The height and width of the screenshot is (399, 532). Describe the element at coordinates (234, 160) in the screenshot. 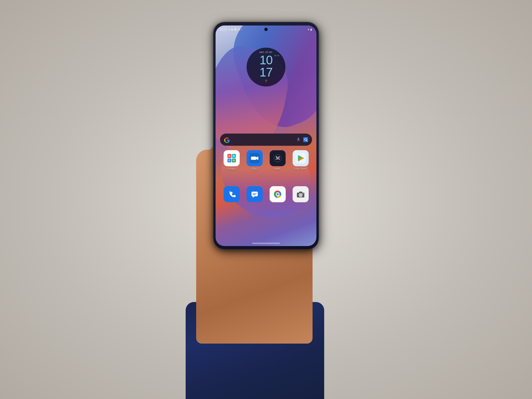

I see `svg-text: D` at that location.